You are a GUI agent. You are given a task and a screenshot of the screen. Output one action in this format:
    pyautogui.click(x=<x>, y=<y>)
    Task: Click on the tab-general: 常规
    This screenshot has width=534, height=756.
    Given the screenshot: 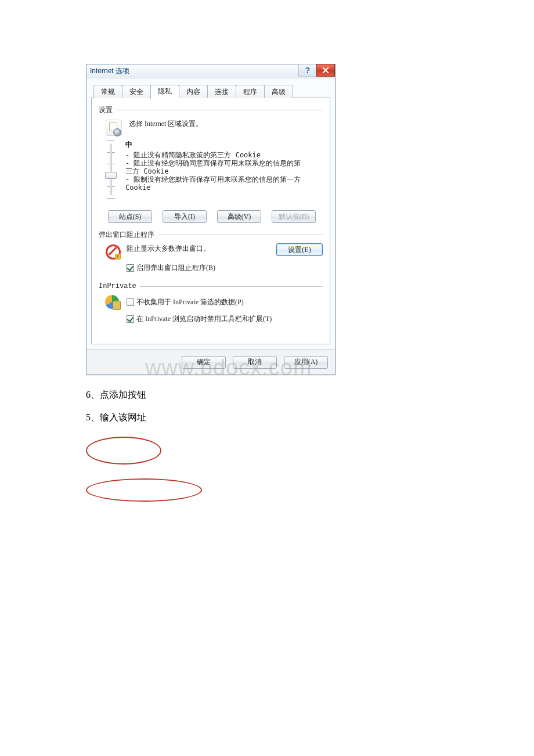 What is the action you would take?
    pyautogui.click(x=108, y=92)
    